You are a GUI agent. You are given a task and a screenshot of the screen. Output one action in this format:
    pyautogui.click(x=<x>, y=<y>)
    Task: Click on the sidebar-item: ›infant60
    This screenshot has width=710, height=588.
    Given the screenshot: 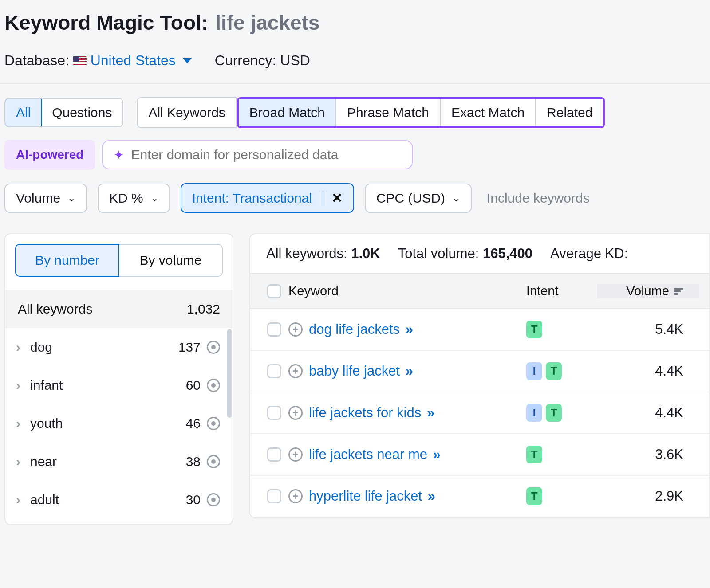 What is the action you would take?
    pyautogui.click(x=119, y=385)
    